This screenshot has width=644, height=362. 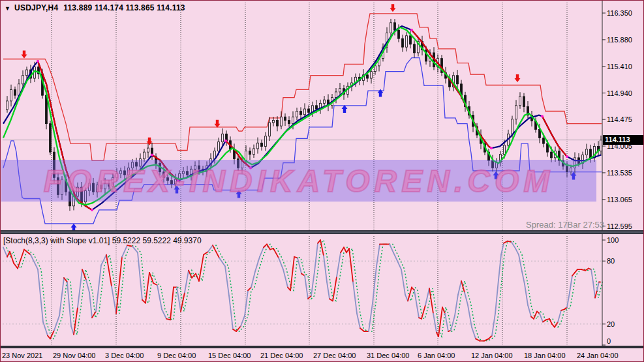 What do you see at coordinates (620, 226) in the screenshot?
I see `price-axis-label: 112.595` at bounding box center [620, 226].